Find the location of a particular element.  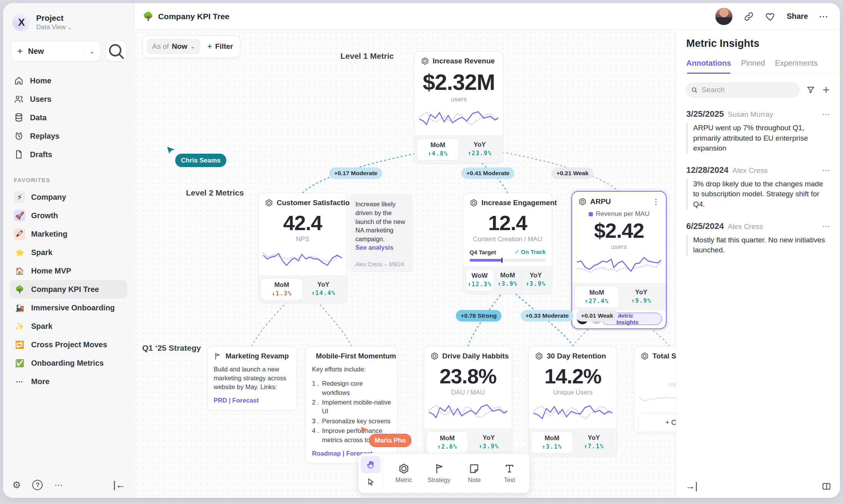

more-menu-icon: ⋯ is located at coordinates (824, 17).